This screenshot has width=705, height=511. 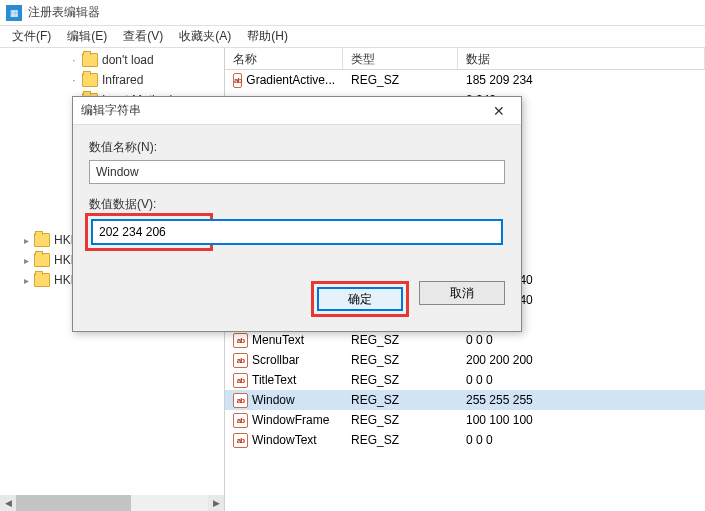 I want to click on menu-edit: 编辑(E), so click(x=87, y=36).